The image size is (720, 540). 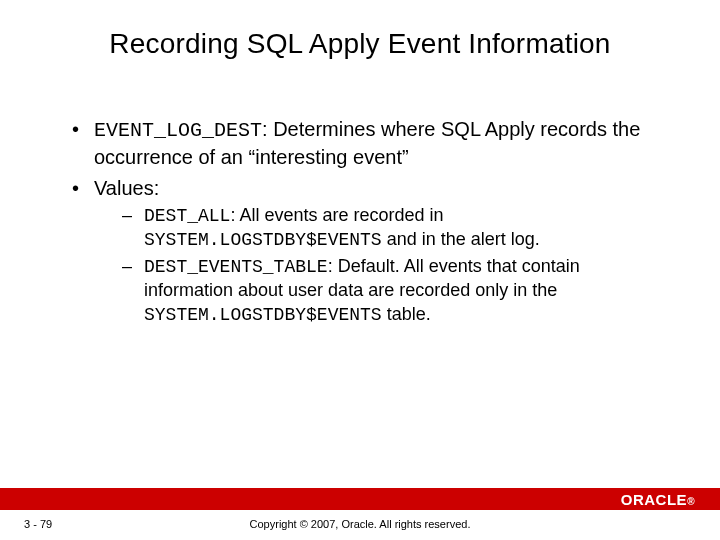 I want to click on footer-band, so click(x=360, y=499).